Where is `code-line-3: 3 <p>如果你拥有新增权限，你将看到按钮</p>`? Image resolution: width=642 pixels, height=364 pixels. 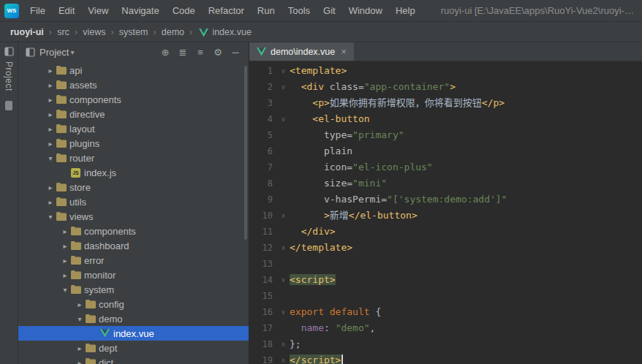 code-line-3: 3 <p>如果你拥有新增权限，你将看到按钮</p> is located at coordinates (446, 103).